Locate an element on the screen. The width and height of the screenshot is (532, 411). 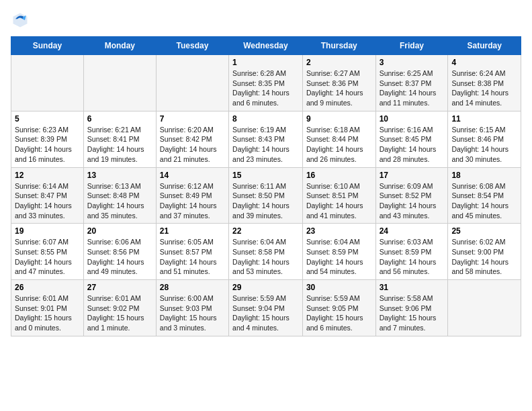
day-info: Sunrise: 6:00 AM Sunset: 9:03 PM Dayligh… is located at coordinates (192, 313).